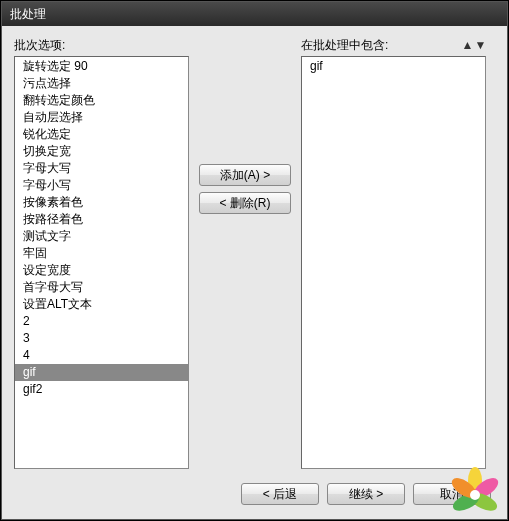 This screenshot has width=509, height=521. I want to click on list-item: 设定宽度, so click(102, 270).